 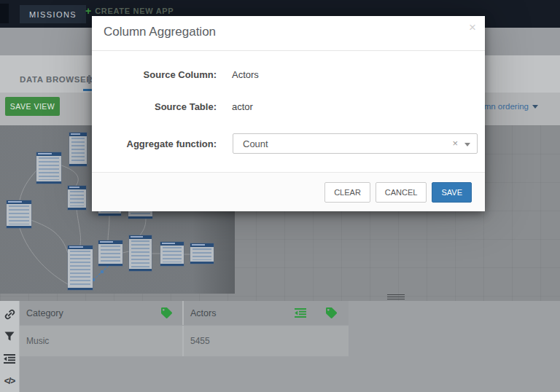 What do you see at coordinates (52, 15) in the screenshot?
I see `missions-button: MISSIONS` at bounding box center [52, 15].